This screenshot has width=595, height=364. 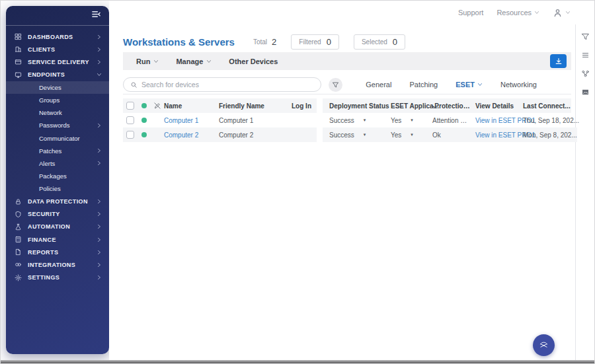 What do you see at coordinates (58, 139) in the screenshot?
I see `sidebar-subitem-communicator: Communicator` at bounding box center [58, 139].